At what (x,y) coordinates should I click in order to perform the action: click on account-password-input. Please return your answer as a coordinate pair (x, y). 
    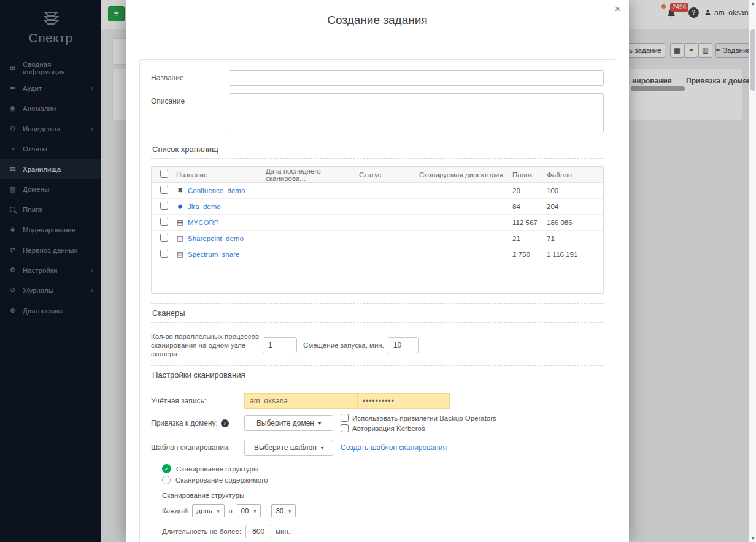
    Looking at the image, I should click on (404, 401).